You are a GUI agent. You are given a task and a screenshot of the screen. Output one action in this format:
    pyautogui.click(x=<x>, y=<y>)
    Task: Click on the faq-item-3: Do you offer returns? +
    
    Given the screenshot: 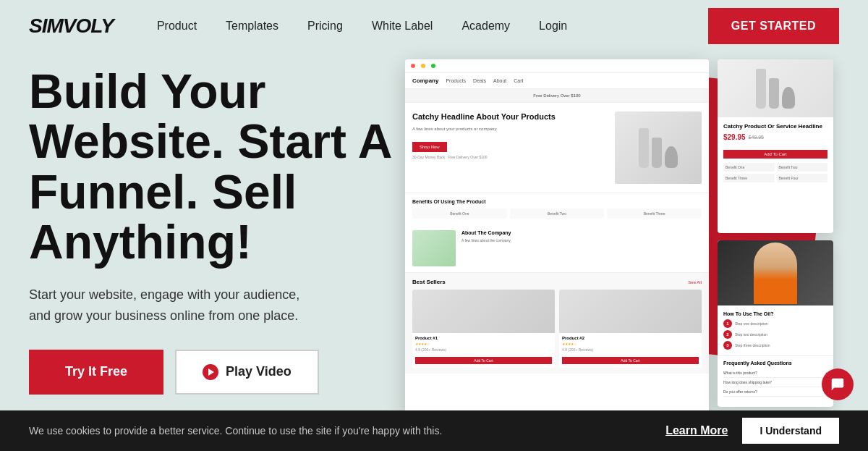 What is the action you would take?
    pyautogui.click(x=775, y=392)
    